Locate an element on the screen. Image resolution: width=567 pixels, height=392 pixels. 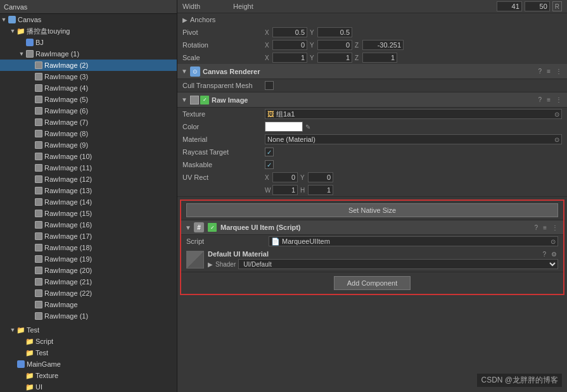
shader-dropdown: UI/Default is located at coordinates (398, 264).